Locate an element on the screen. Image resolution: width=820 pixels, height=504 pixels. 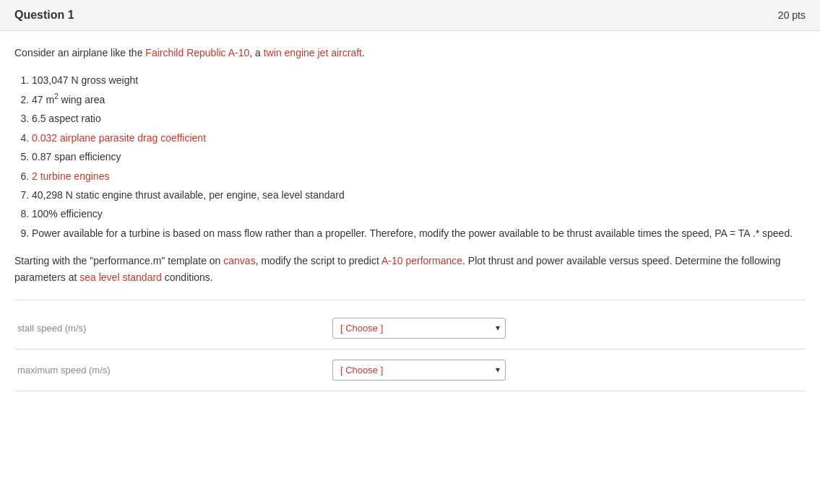
question-title: Question 1 is located at coordinates (45, 15).